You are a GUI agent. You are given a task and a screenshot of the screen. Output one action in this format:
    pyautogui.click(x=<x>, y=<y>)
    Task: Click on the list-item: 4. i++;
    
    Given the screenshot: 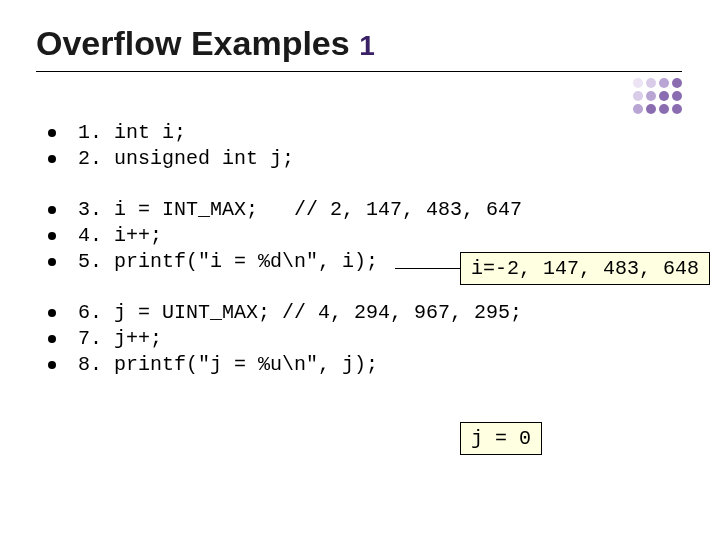 What is the action you would take?
    pyautogui.click(x=364, y=236)
    